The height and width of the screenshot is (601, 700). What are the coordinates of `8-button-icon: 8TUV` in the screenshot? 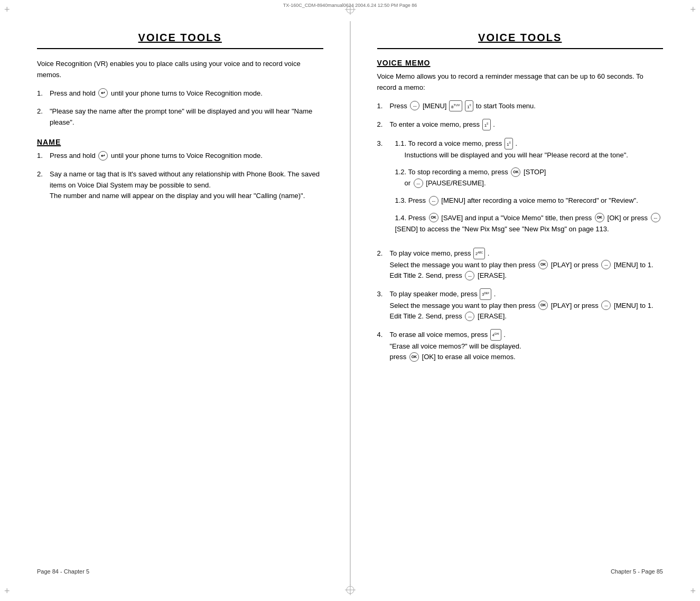 It's located at (455, 106).